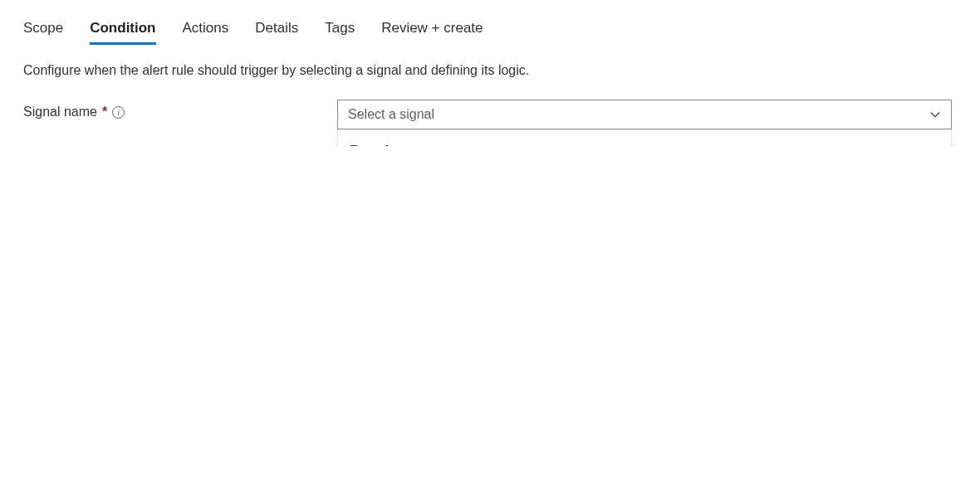 Image resolution: width=980 pixels, height=483 pixels. Describe the element at coordinates (105, 112) in the screenshot. I see `required-marker: *` at that location.